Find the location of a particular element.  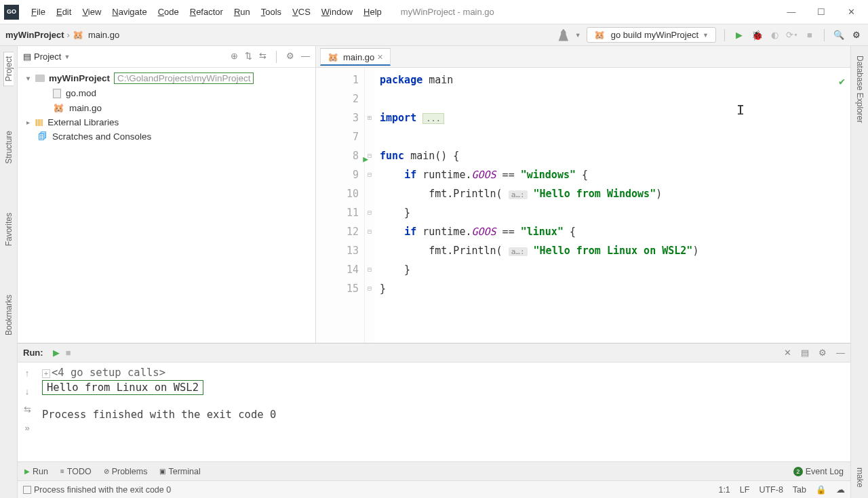

file-icon is located at coordinates (57, 94).